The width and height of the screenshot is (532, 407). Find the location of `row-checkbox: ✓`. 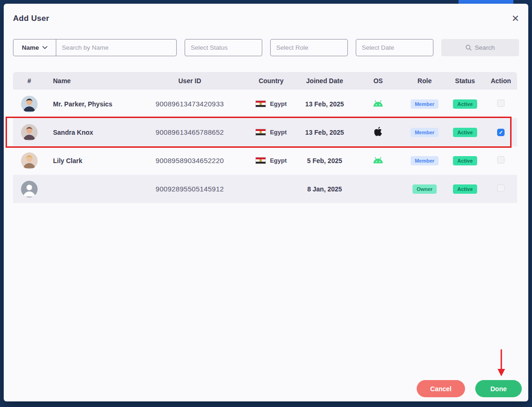

row-checkbox: ✓ is located at coordinates (501, 132).